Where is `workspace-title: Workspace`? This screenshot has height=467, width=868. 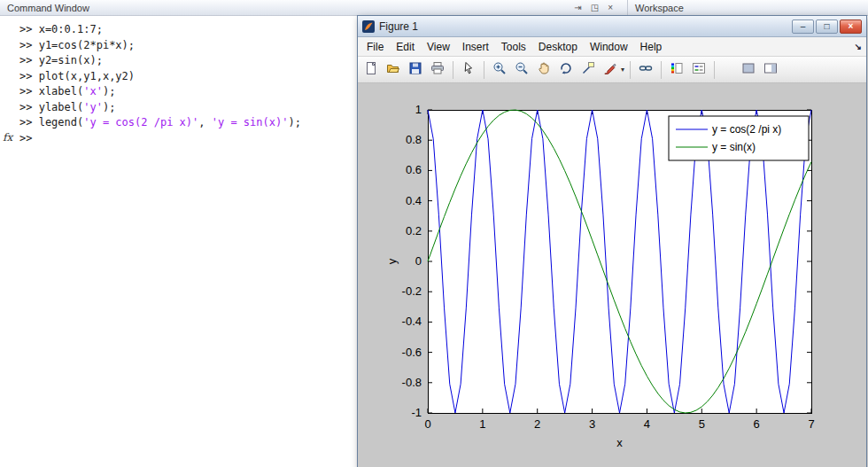 workspace-title: Workspace is located at coordinates (659, 8).